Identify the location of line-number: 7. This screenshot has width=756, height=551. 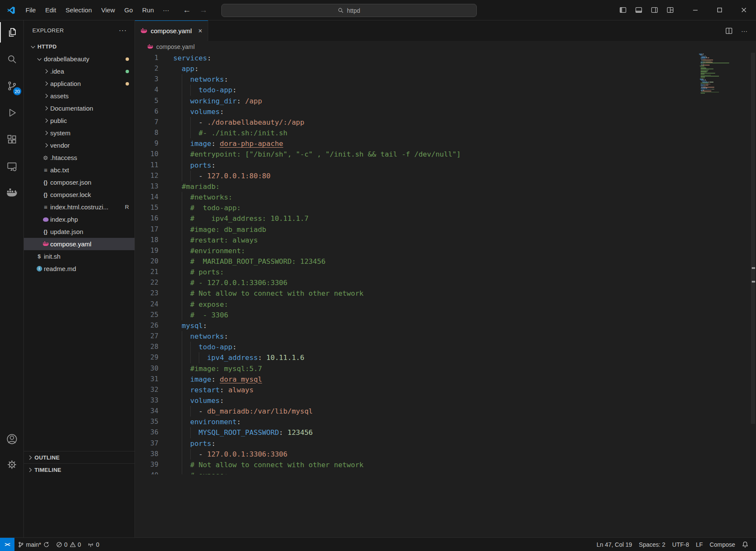
(146, 123).